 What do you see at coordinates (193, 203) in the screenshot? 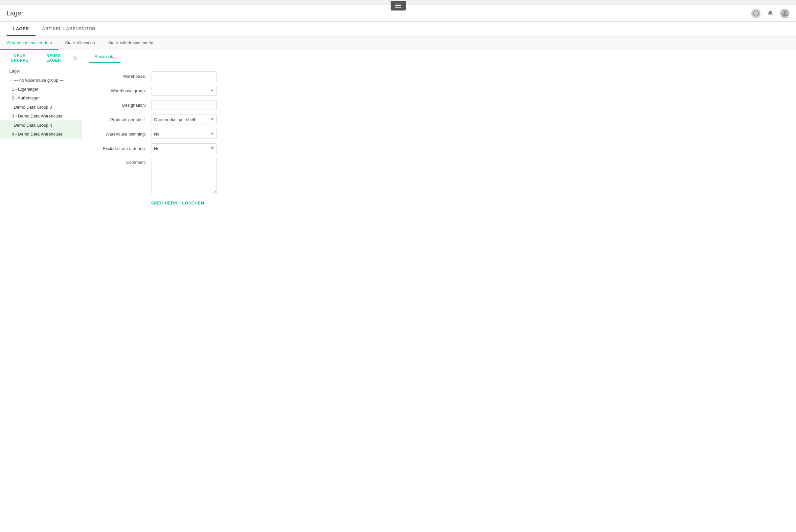
I see `delete-button: LÖSCHEN` at bounding box center [193, 203].